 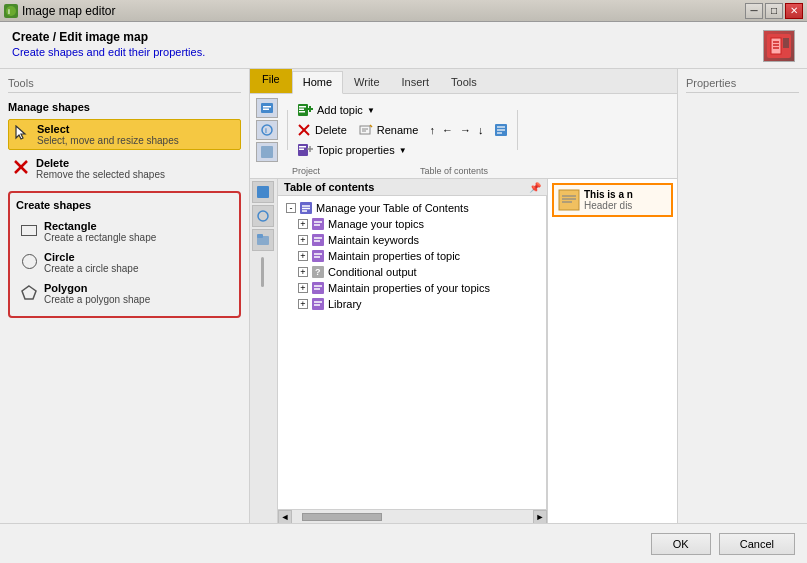 What do you see at coordinates (456, 130) in the screenshot?
I see `nav-arrows: ↑ ← → ↓` at bounding box center [456, 130].